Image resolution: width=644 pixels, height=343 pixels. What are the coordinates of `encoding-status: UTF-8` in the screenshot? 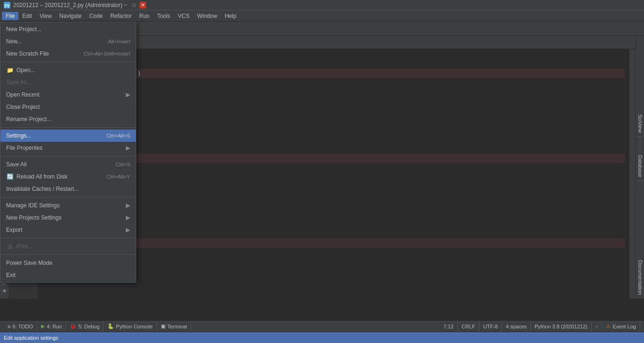 It's located at (491, 327).